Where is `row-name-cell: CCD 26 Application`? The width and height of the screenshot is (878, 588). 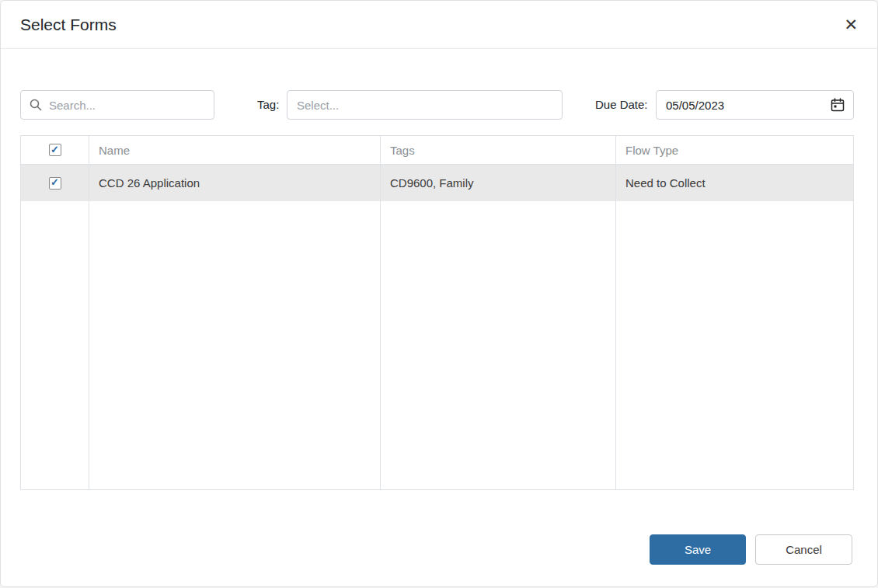 row-name-cell: CCD 26 Application is located at coordinates (235, 183).